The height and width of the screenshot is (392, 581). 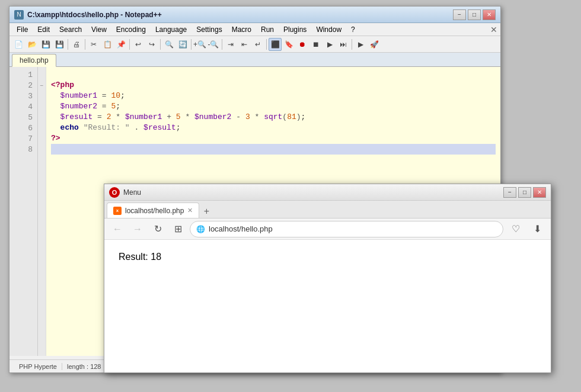 What do you see at coordinates (158, 229) in the screenshot?
I see `browser-refresh-button: ↻` at bounding box center [158, 229].